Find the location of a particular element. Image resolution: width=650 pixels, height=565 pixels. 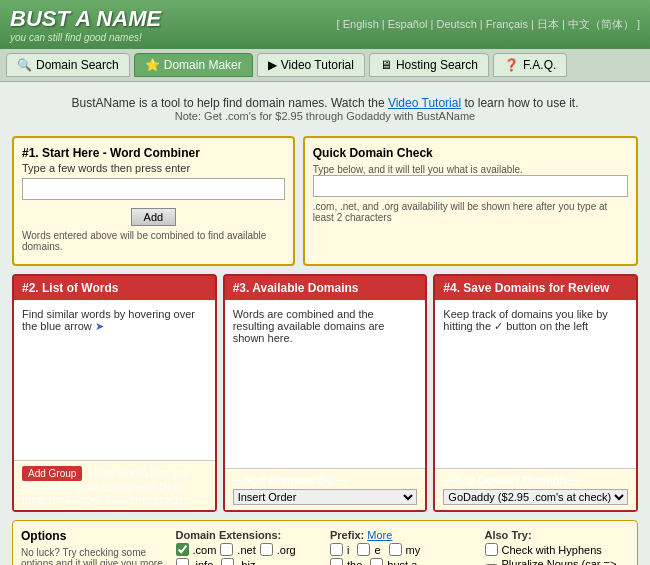

ext-com-row: .com .net .org is located at coordinates (248, 550).